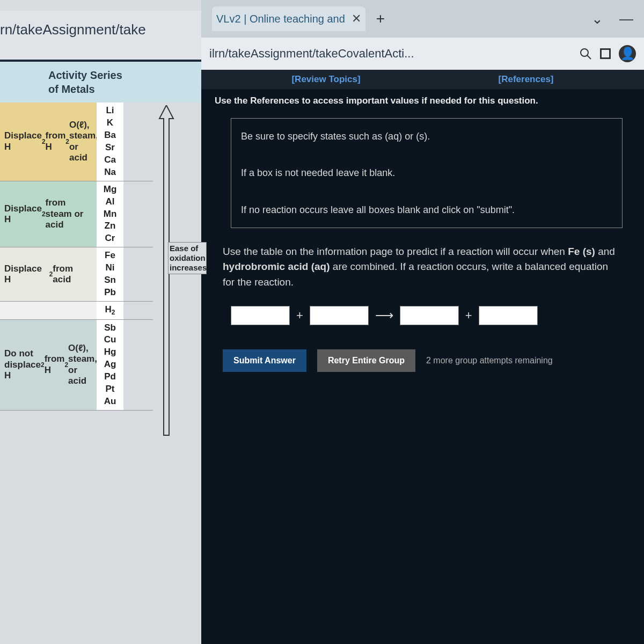 This screenshot has width=644, height=644. What do you see at coordinates (526, 79) in the screenshot?
I see `references-link: [References]` at bounding box center [526, 79].